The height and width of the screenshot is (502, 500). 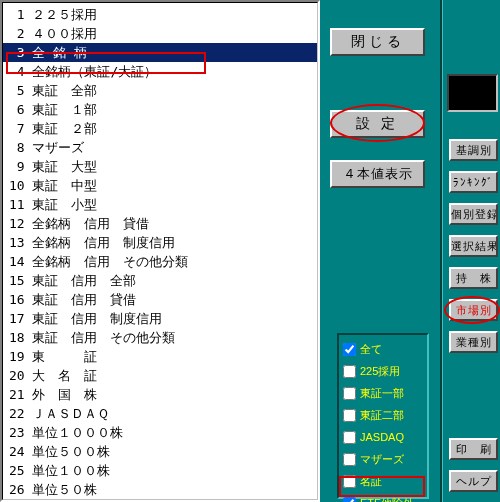 What do you see at coordinates (160, 490) in the screenshot?
I see `list-row: 26 単位５０株` at bounding box center [160, 490].